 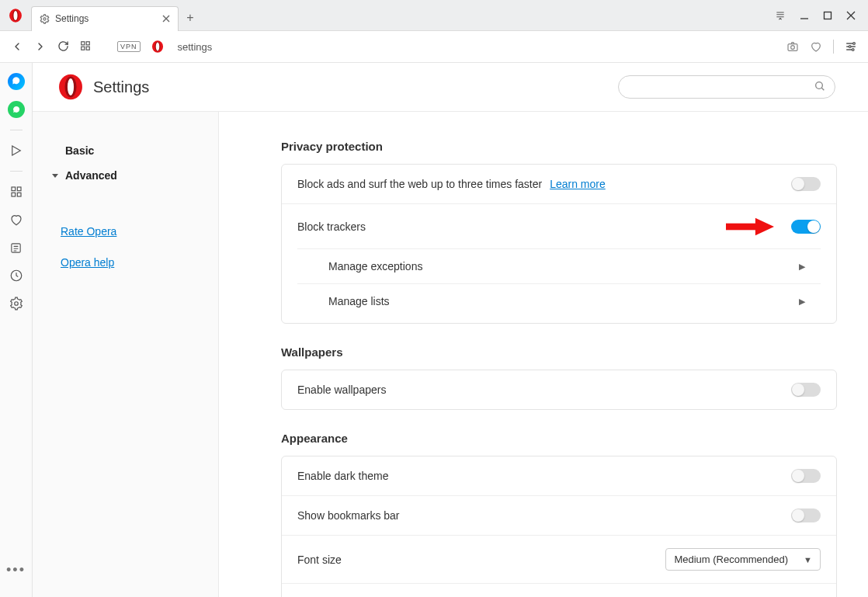 What do you see at coordinates (127, 231) in the screenshot?
I see `rate-opera-link: Rate Opera` at bounding box center [127, 231].